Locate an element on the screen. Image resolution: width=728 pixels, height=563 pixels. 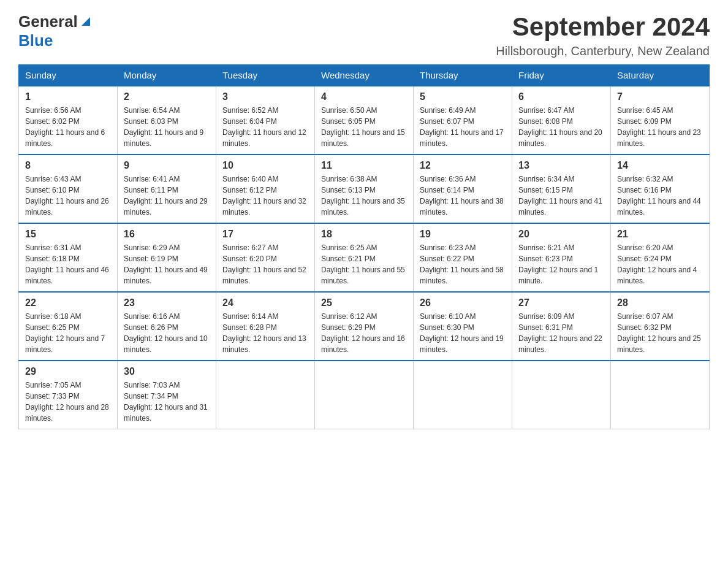
title-section: September 2024 Hillsborough, Canterbury,… is located at coordinates (603, 36).